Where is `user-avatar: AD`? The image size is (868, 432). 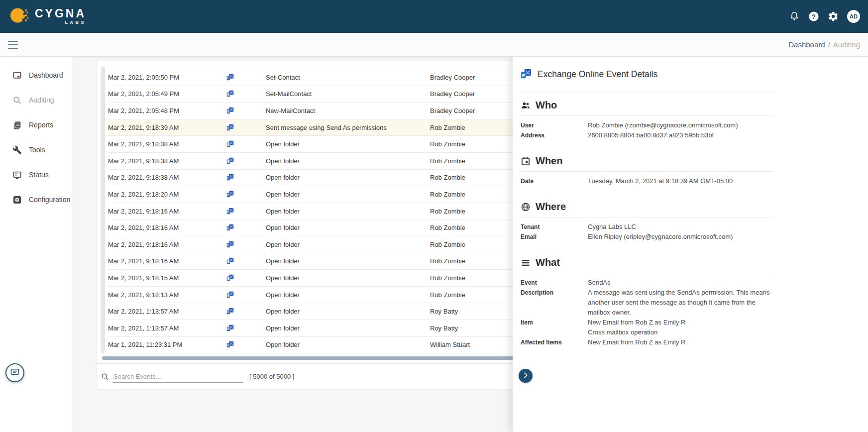
user-avatar: AD is located at coordinates (854, 16).